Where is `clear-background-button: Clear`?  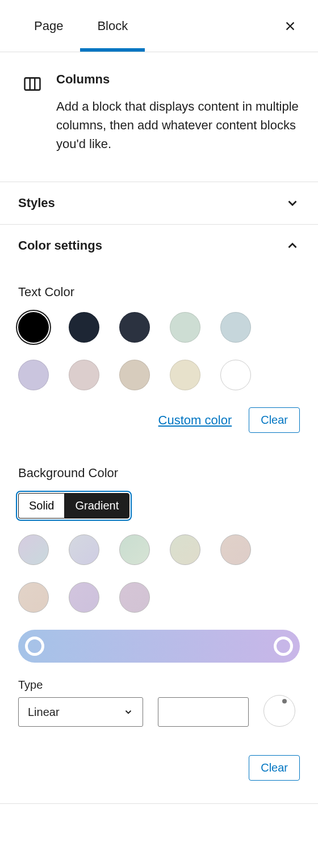
clear-background-button: Clear is located at coordinates (274, 768).